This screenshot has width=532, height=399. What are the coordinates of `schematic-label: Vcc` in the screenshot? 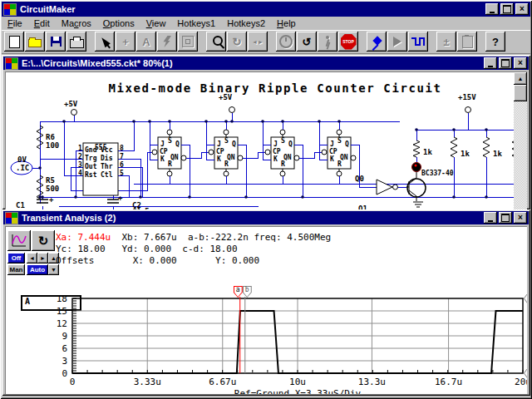 It's located at (106, 150).